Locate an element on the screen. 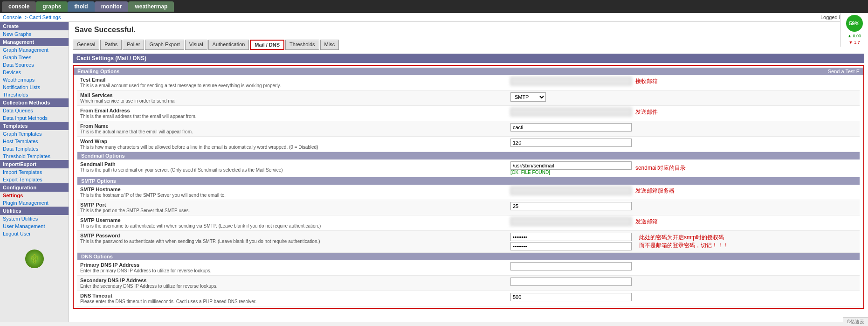  sendmail-options-table: Sendmail Path This is the path to sendma… is located at coordinates (468, 168).